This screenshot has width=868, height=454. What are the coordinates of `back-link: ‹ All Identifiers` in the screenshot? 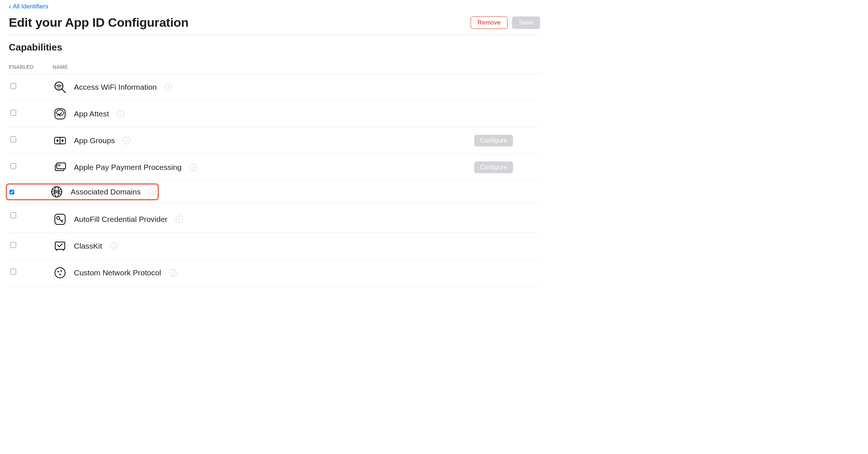 It's located at (29, 7).